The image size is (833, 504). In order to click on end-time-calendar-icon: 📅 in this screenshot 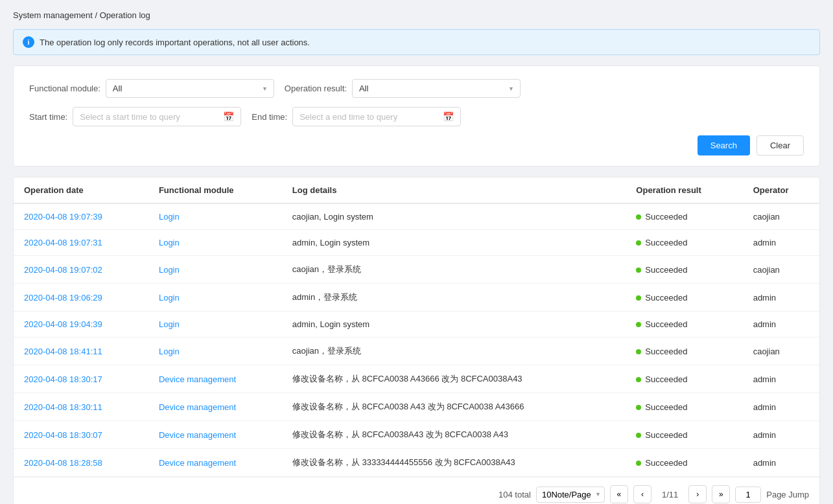, I will do `click(449, 117)`.